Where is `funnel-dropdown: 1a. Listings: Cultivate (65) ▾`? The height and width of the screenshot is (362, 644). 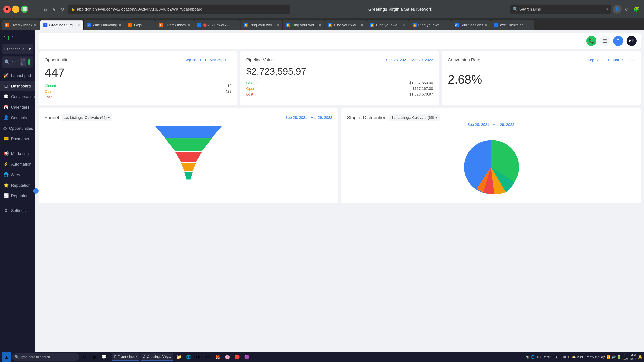 funnel-dropdown: 1a. Listings: Cultivate (65) ▾ is located at coordinates (87, 118).